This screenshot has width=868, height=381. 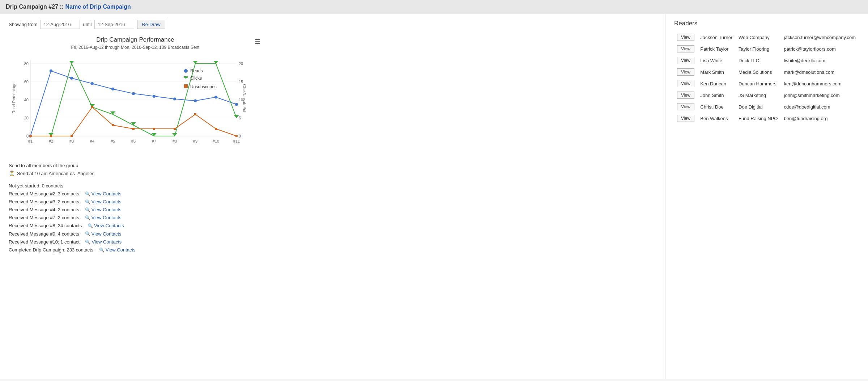 I want to click on contact-row: Received Message #10: 1 contact 🔍 View C…, so click(x=333, y=242).